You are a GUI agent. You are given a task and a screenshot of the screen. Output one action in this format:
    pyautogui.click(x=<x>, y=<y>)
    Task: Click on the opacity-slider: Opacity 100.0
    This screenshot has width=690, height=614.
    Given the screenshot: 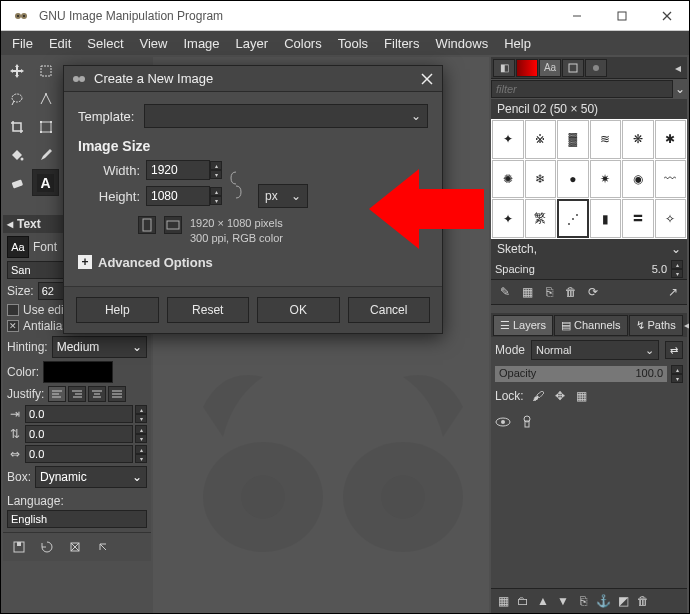 What is the action you would take?
    pyautogui.click(x=581, y=374)
    